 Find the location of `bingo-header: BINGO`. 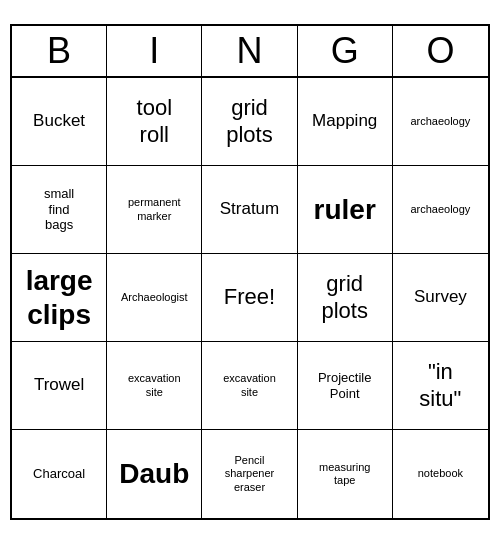

bingo-header: BINGO is located at coordinates (250, 52).